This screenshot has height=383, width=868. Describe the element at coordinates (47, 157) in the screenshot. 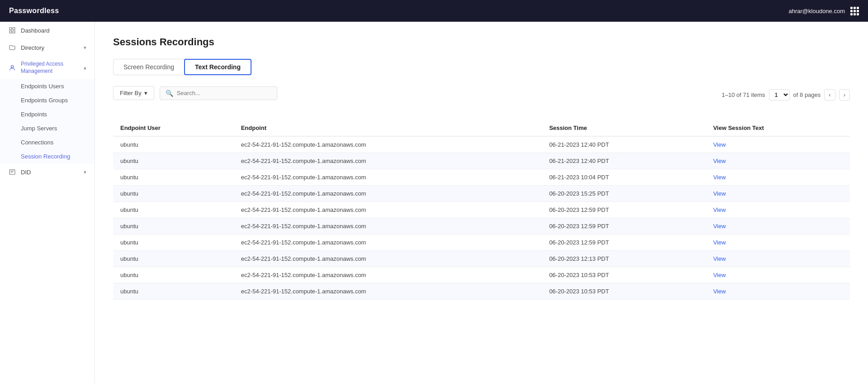

I see `sidebar-subitem-session-recording: Session Recording` at that location.